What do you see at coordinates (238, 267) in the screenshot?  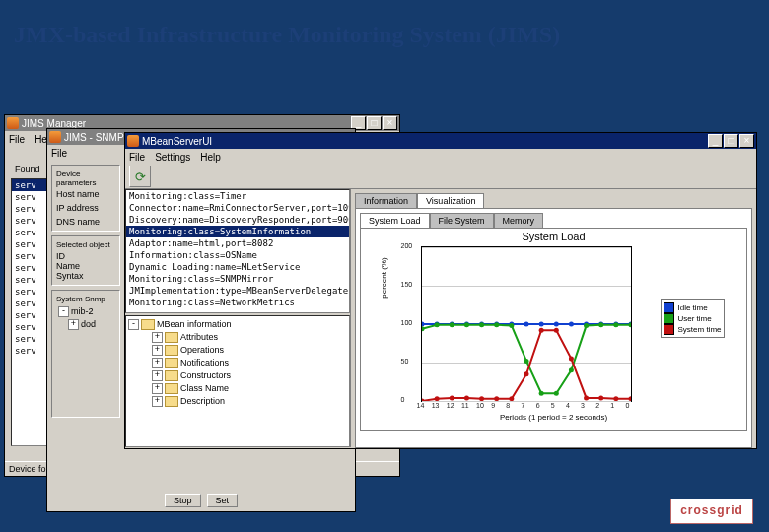 I see `list-item: Dynamic Loading:name=MLetService` at bounding box center [238, 267].